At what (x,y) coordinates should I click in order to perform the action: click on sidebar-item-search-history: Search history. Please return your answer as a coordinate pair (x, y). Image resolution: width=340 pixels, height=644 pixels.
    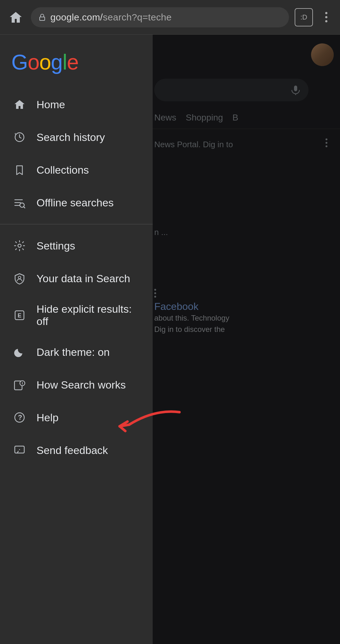
    Looking at the image, I should click on (76, 137).